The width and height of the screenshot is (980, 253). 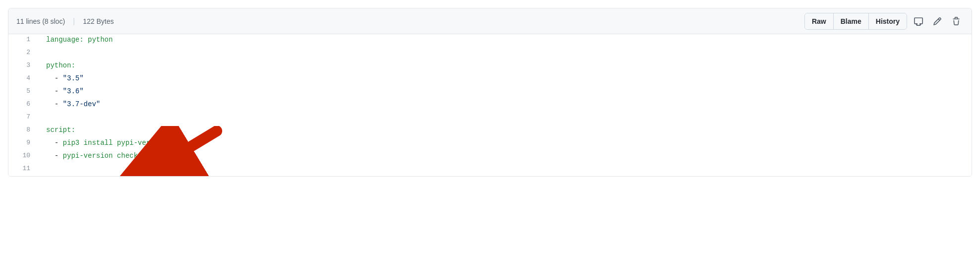 I want to click on table-row: 8 script:, so click(x=490, y=131).